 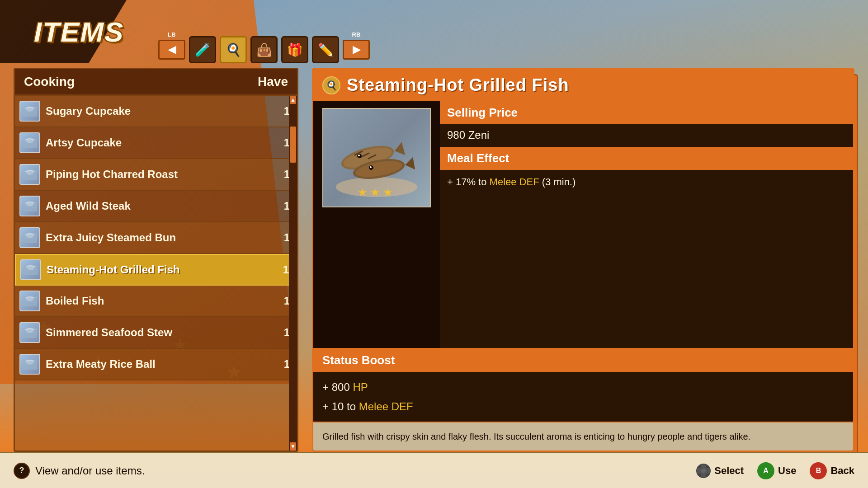 What do you see at coordinates (262, 50) in the screenshot?
I see `tabs-nav: LB ◀ 🧪 🍳 👜 🎁 ✏️ RB ▶` at bounding box center [262, 50].